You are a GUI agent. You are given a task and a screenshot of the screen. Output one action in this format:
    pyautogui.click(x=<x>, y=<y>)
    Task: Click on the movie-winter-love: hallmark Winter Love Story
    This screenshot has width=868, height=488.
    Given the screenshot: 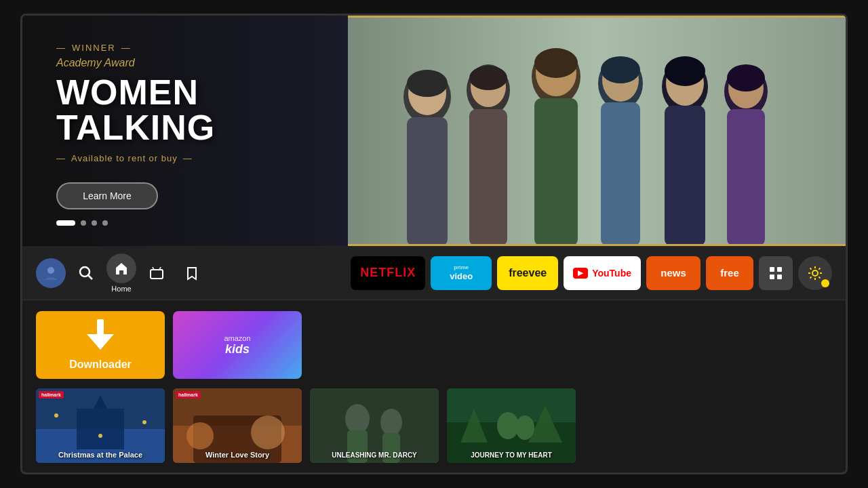 What is the action you would take?
    pyautogui.click(x=237, y=426)
    